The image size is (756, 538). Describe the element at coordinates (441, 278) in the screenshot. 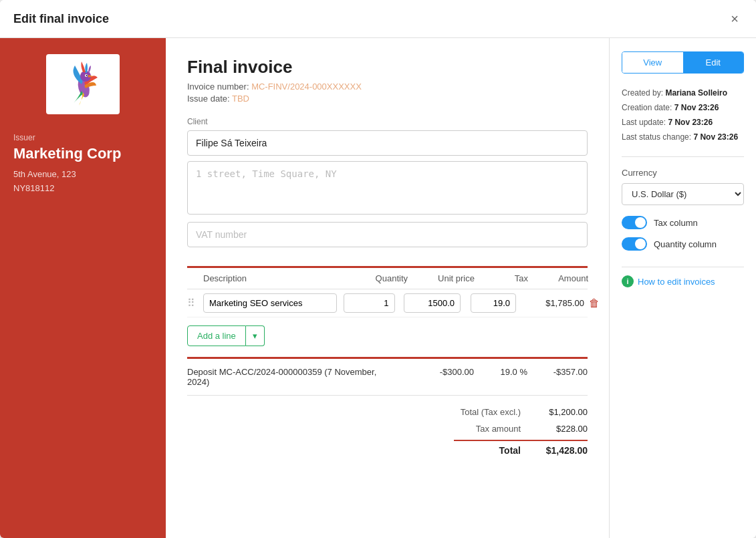

I see `header-unit-price: Unit price` at that location.